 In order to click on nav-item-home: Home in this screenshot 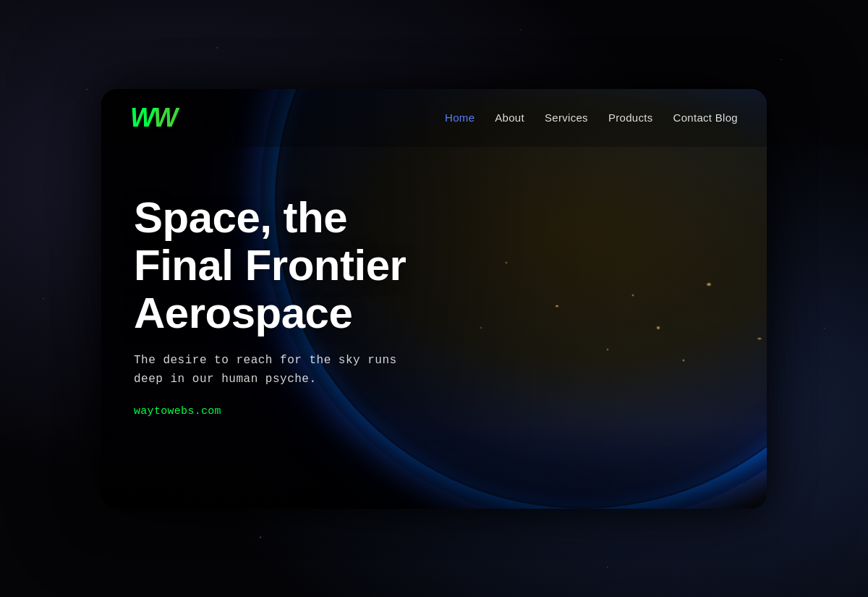, I will do `click(460, 118)`.